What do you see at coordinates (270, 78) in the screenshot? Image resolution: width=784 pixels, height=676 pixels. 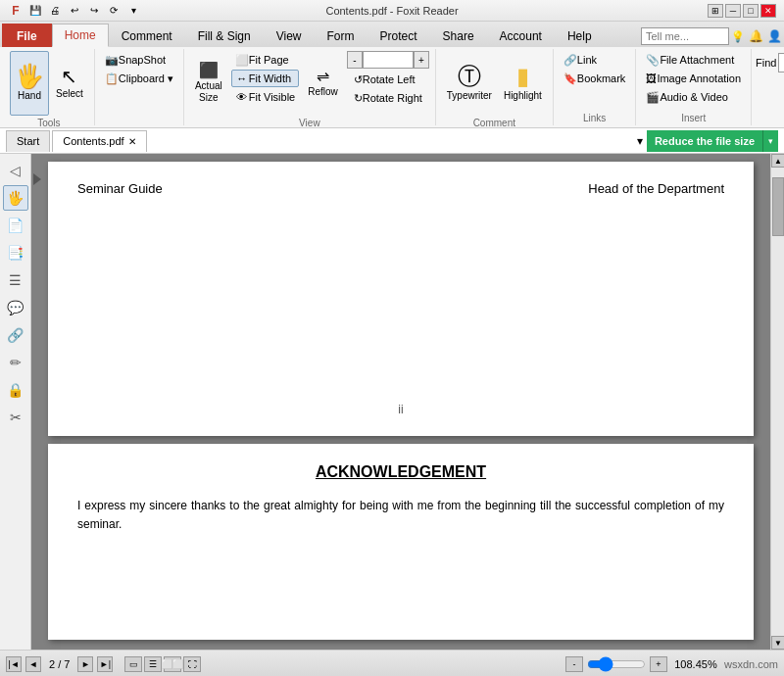 I see `fit-width-label: Fit Width` at bounding box center [270, 78].